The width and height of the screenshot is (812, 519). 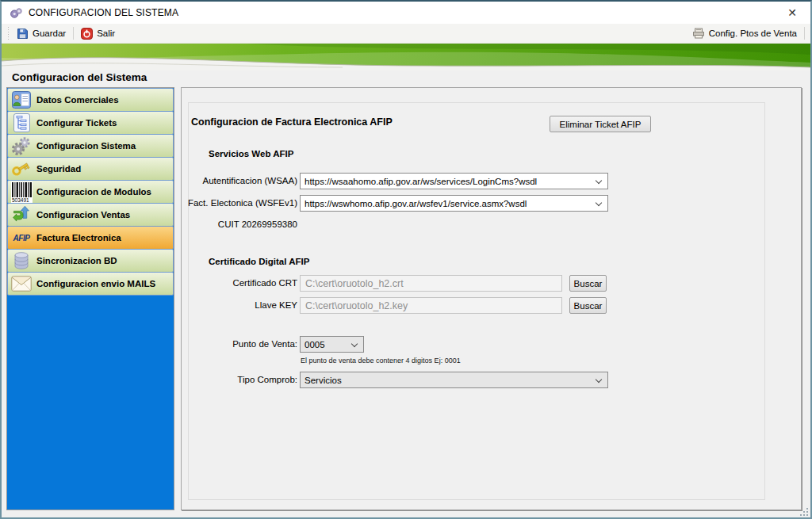 What do you see at coordinates (78, 100) in the screenshot?
I see `sidebar-item-label: Datos Comerciales` at bounding box center [78, 100].